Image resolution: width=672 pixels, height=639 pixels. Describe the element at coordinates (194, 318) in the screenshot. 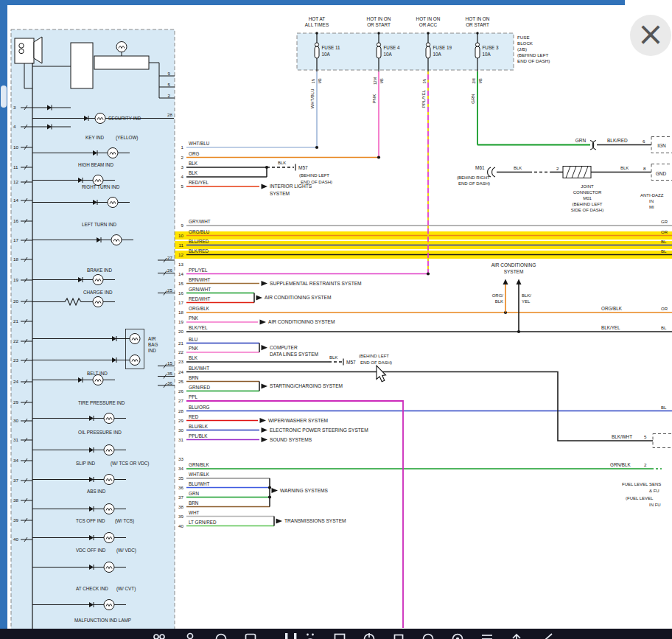

I see `wire-color-label: PNK` at that location.